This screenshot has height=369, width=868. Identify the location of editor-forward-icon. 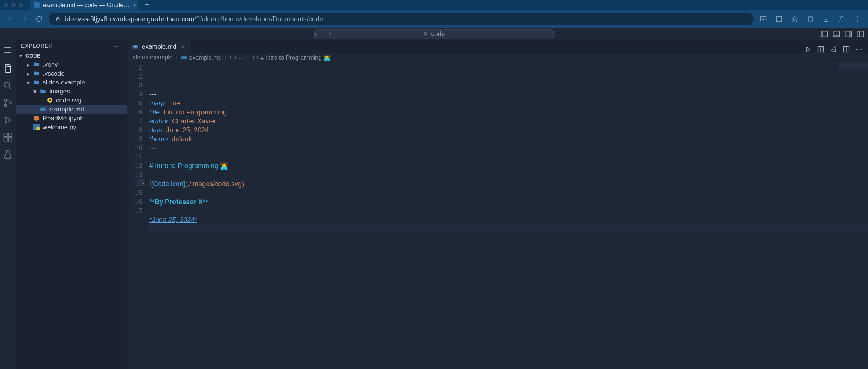
(330, 34).